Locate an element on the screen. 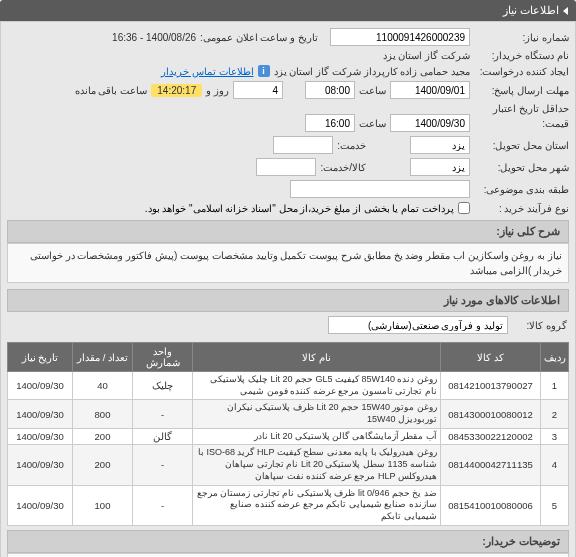  cell-code: 0814300010080012 is located at coordinates (491, 414).